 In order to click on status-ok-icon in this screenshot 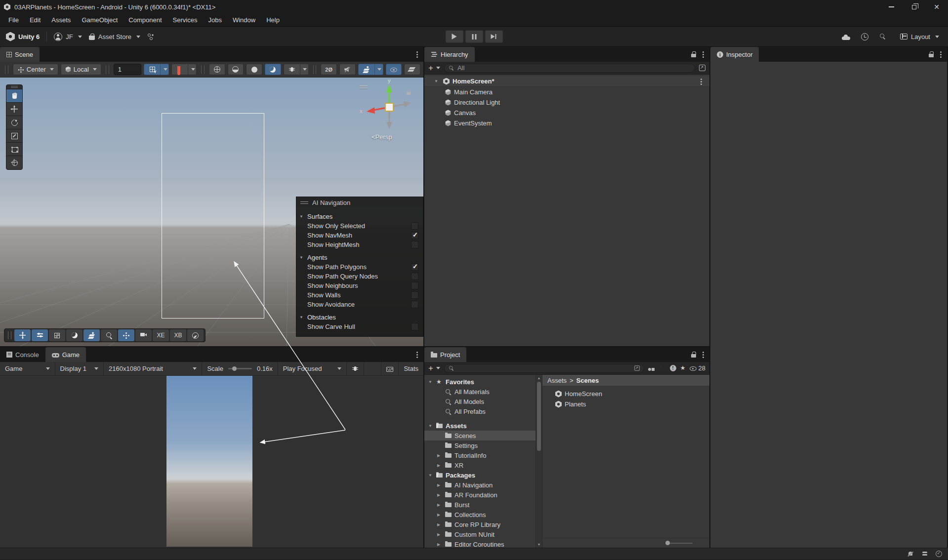, I will do `click(939, 554)`.